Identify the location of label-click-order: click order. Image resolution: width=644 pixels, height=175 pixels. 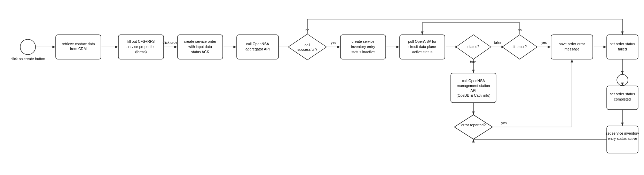
(171, 42).